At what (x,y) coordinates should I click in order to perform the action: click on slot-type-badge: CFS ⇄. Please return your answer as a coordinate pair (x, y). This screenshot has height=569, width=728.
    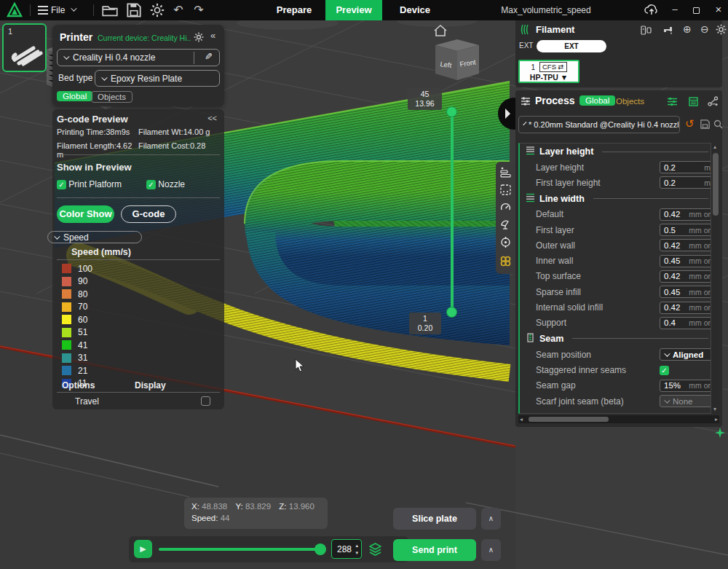
    Looking at the image, I should click on (553, 67).